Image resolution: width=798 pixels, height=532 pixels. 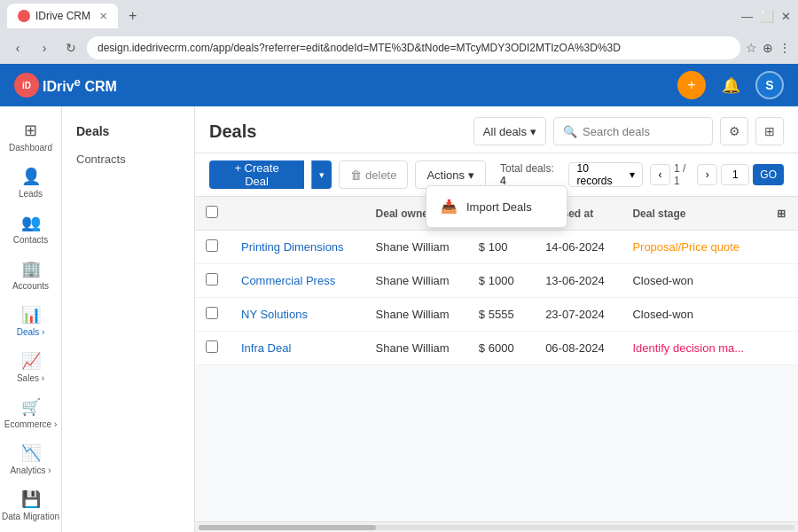 I want to click on prev-page-btn: ‹, so click(x=660, y=175).